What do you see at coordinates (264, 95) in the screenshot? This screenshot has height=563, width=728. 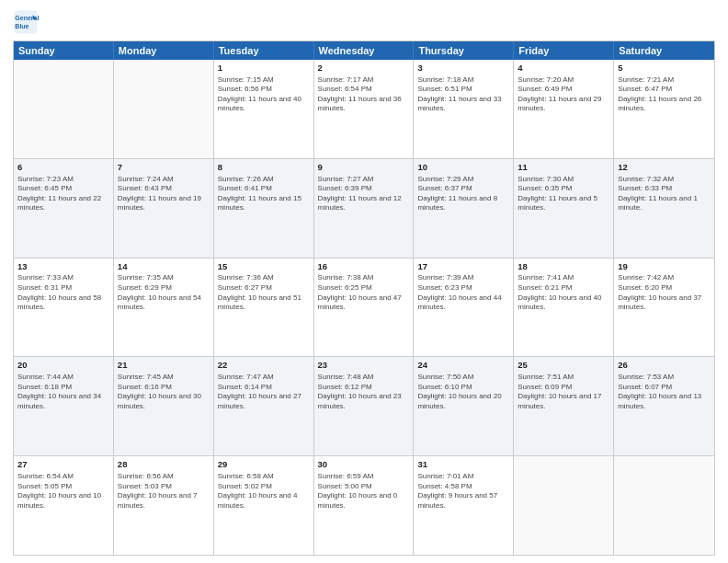 I see `cell-info: Sunrise: 7:15 AMSunset: 6:56 PMDaylight:…` at bounding box center [264, 95].